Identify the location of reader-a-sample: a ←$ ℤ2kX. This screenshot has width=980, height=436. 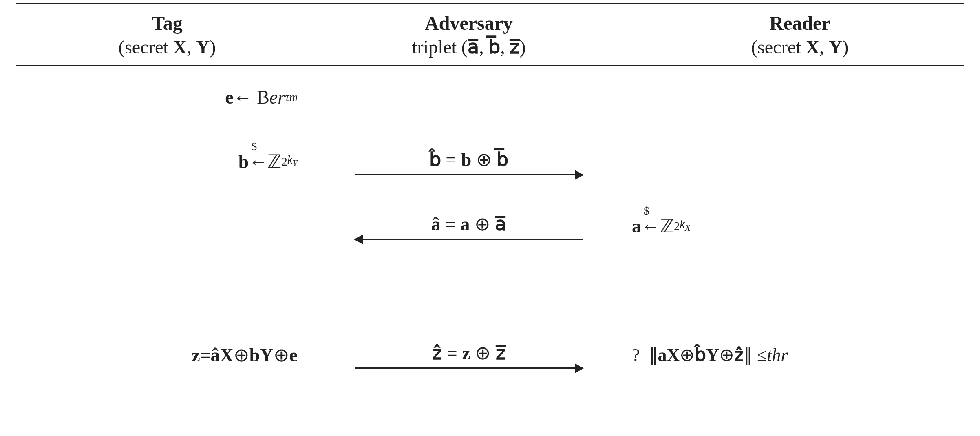
(661, 226).